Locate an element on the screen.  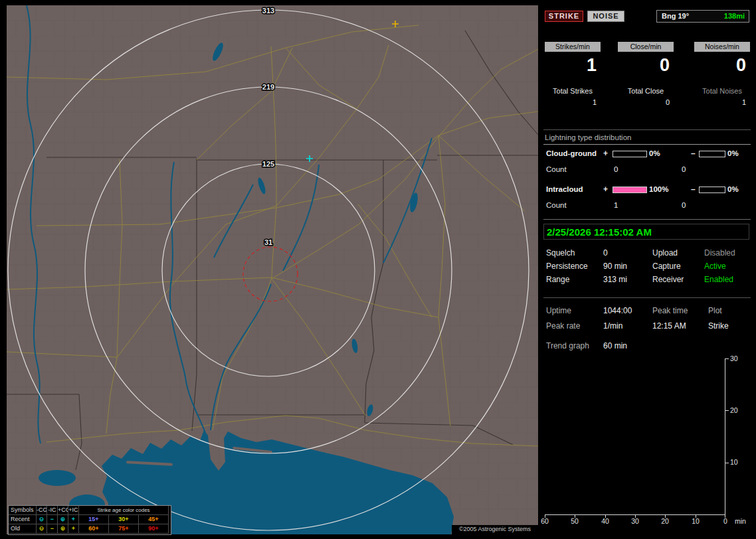
squelch-label: Squelch is located at coordinates (561, 253).